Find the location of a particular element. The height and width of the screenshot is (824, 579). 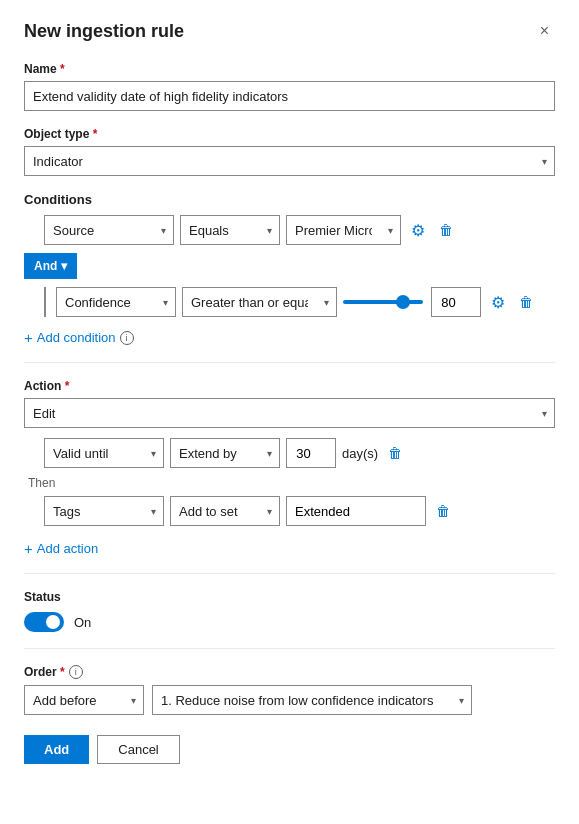

add-condition-button: + Add condition i is located at coordinates (79, 338).